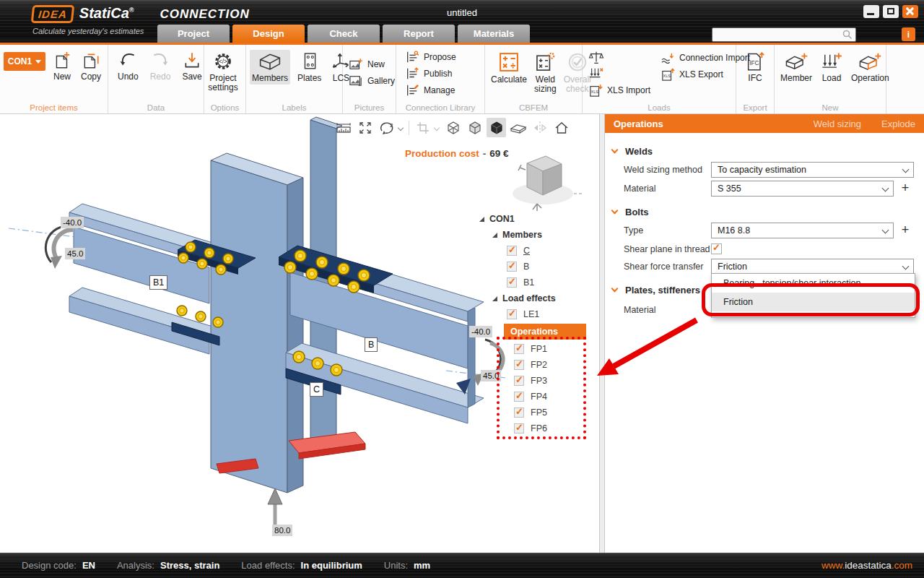  What do you see at coordinates (536, 298) in the screenshot?
I see `tree-node-load-effects: Load effects` at bounding box center [536, 298].